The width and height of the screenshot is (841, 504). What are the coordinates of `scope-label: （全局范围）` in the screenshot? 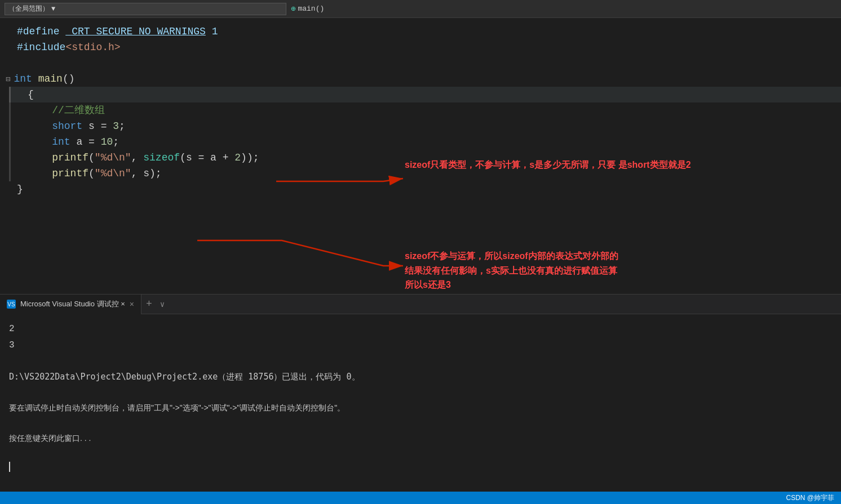 It's located at (29, 9).